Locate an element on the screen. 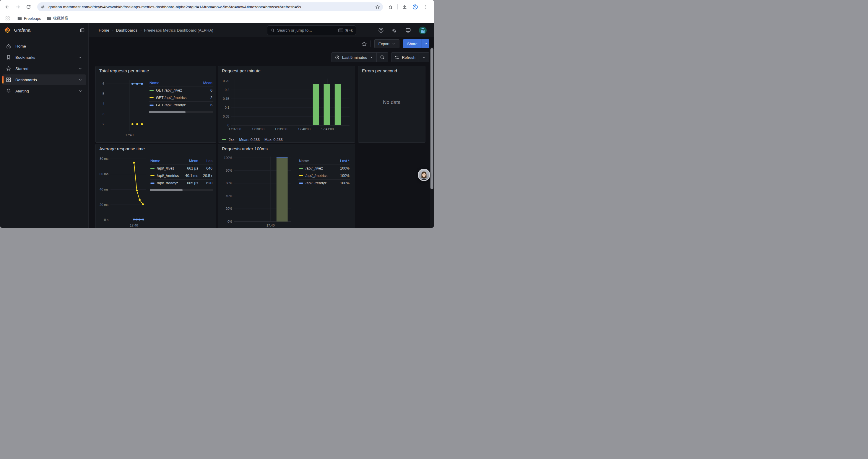 This screenshot has width=868, height=459. panel-total-requests-per-minute: Total requests per minute 17:4065432 Nam… is located at coordinates (156, 104).